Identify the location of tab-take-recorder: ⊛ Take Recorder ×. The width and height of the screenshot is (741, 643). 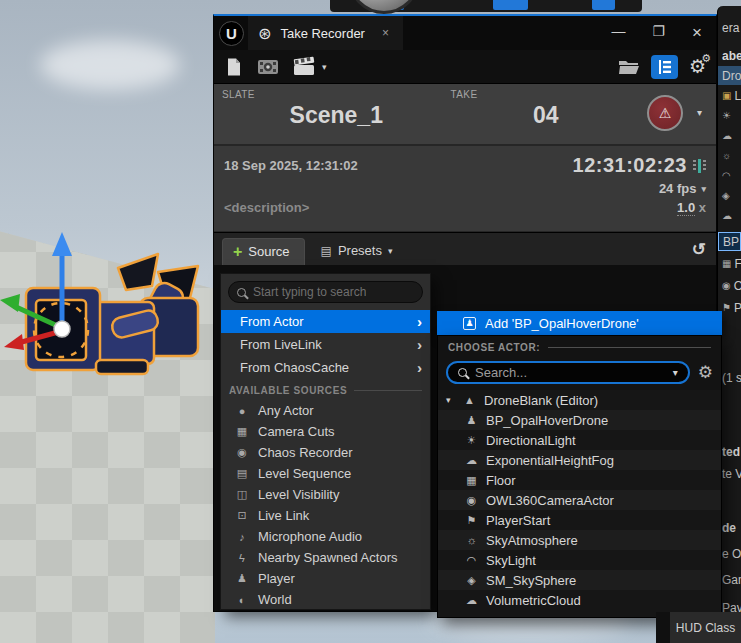
(326, 33).